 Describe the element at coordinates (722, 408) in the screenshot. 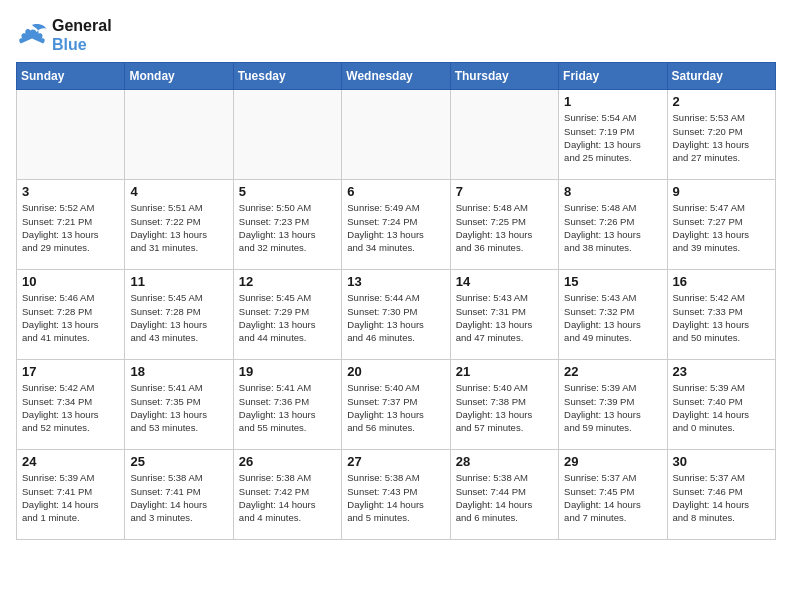

I see `day-info: Sunrise: 5:39 AM Sunset: 7:40 PM Dayligh…` at that location.